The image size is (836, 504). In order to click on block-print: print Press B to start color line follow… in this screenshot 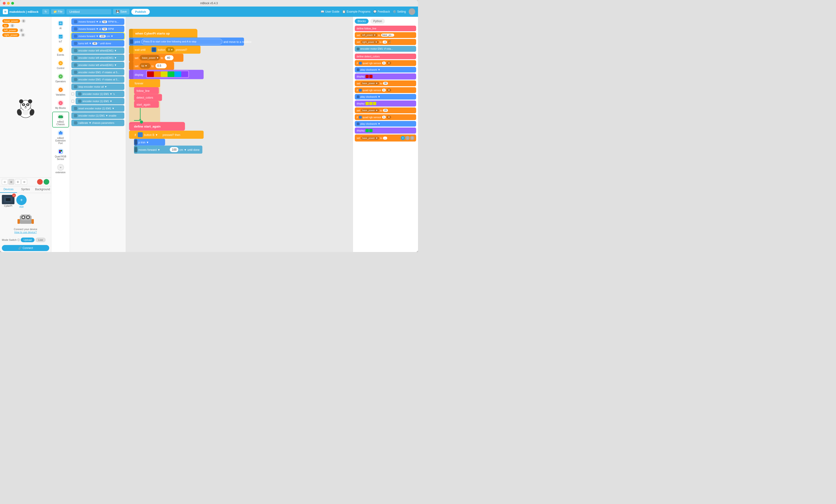, I will do `click(190, 42)`.